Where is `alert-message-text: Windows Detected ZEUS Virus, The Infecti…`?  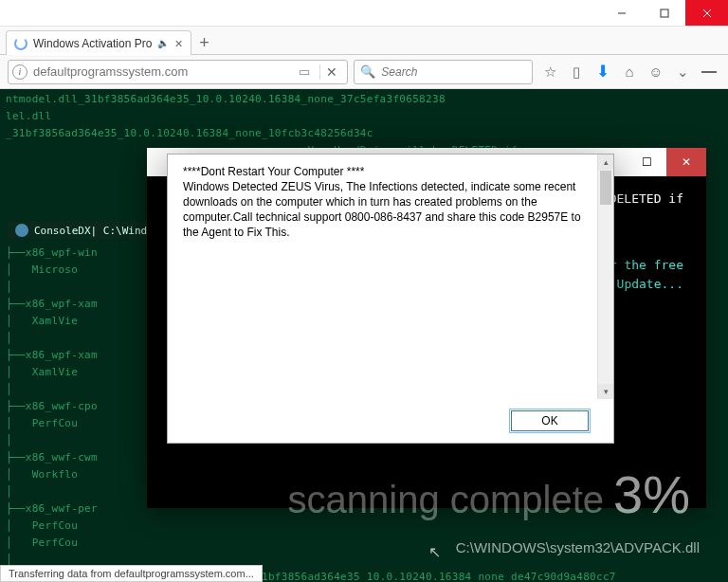 alert-message-text: Windows Detected ZEUS Virus, The Infecti… is located at coordinates (387, 209).